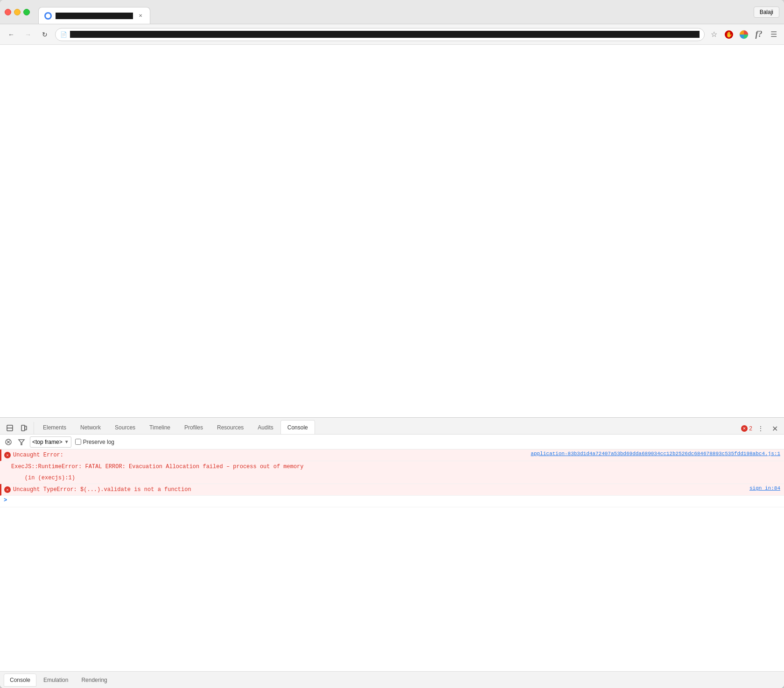  What do you see at coordinates (392, 456) in the screenshot?
I see `console-error-1: ✕ Uncaught Error: application-83b3d1d4a7…` at bounding box center [392, 456].